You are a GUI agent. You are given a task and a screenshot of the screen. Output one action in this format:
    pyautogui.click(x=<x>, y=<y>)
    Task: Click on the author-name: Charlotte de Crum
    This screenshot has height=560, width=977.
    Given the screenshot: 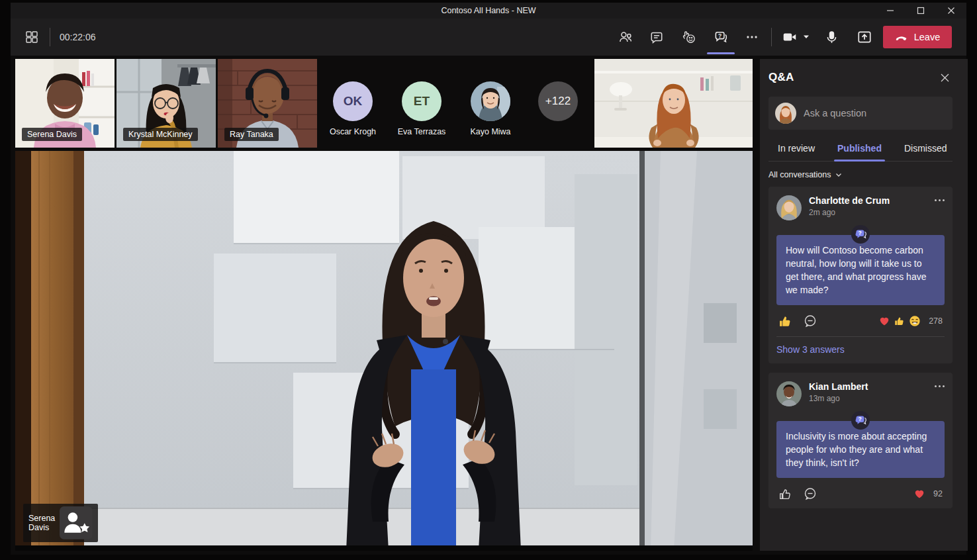 What is the action you would take?
    pyautogui.click(x=849, y=201)
    